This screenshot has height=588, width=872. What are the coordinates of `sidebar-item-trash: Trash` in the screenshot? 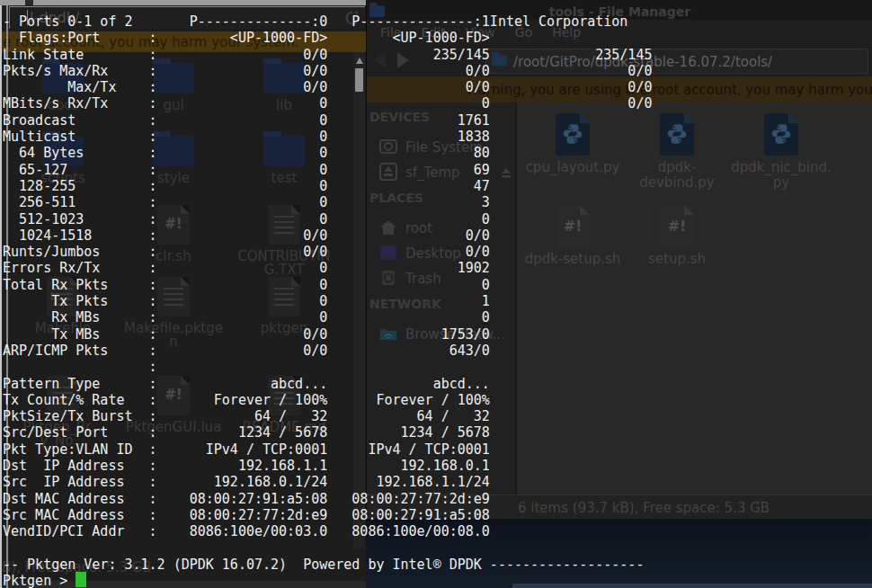 It's located at (440, 279).